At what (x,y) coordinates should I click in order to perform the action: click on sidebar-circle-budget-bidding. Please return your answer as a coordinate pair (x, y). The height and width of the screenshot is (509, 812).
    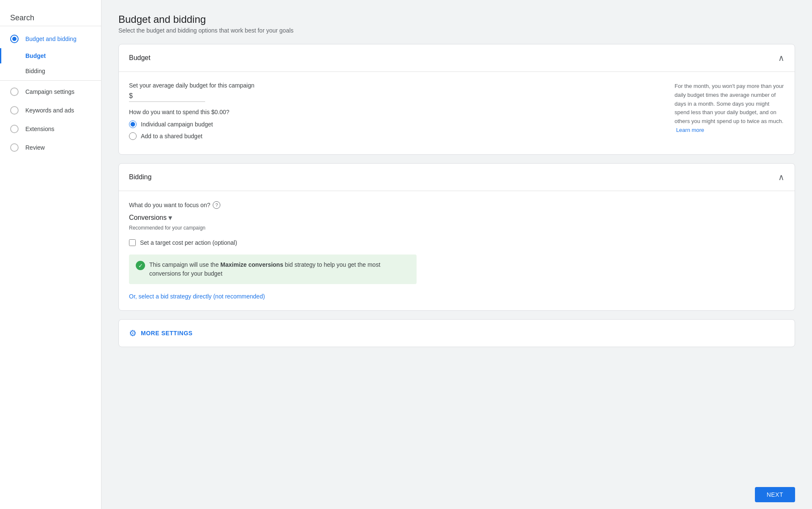
    Looking at the image, I should click on (14, 39).